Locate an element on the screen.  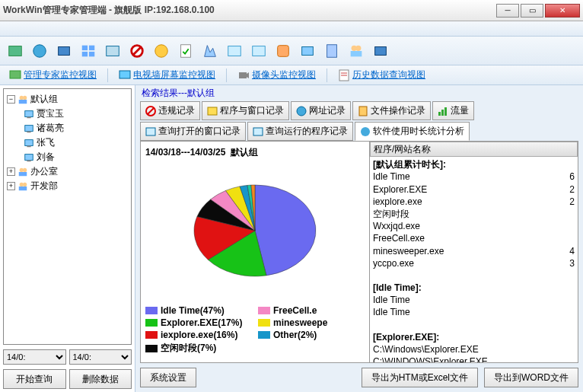
date-from: 14/0: is located at coordinates (35, 357).